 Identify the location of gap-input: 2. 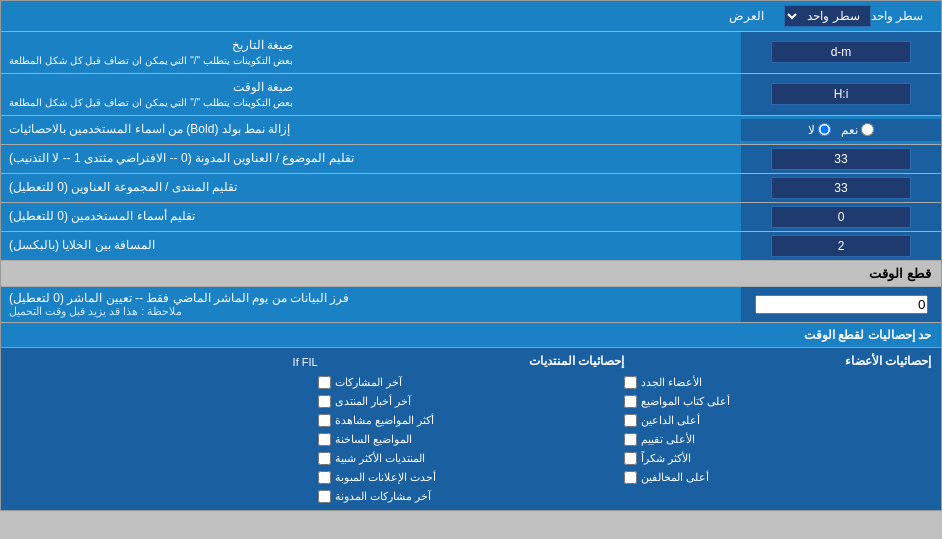
(841, 246).